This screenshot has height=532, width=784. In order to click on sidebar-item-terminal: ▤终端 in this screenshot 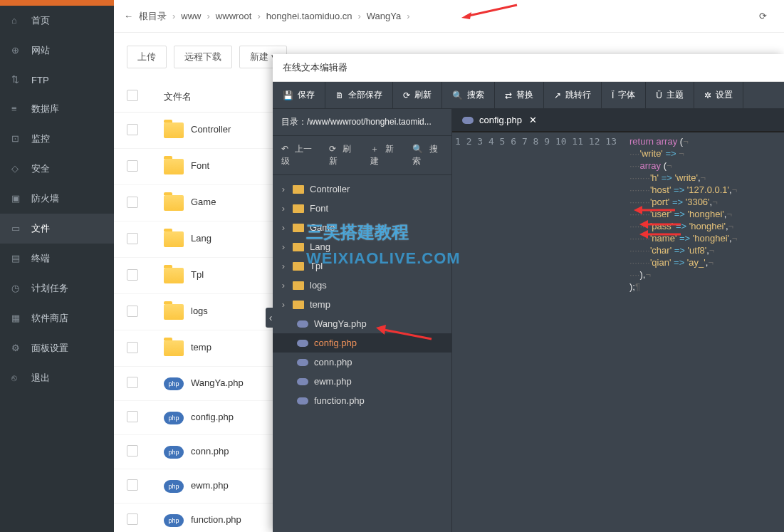, I will do `click(57, 259)`.